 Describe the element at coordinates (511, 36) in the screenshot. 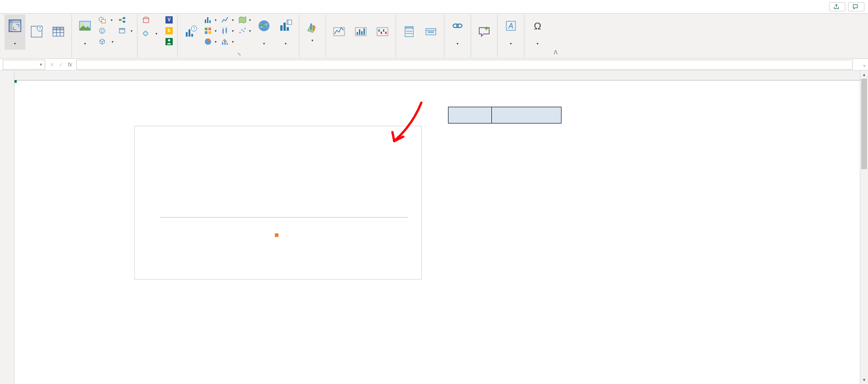

I see `group-text: A▾` at that location.